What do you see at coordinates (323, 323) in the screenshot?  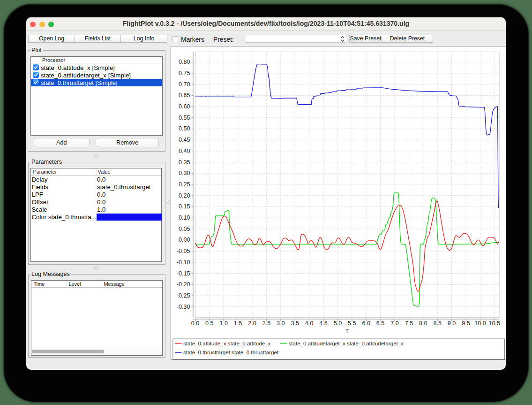 I see `svg-text: 4.5` at bounding box center [323, 323].